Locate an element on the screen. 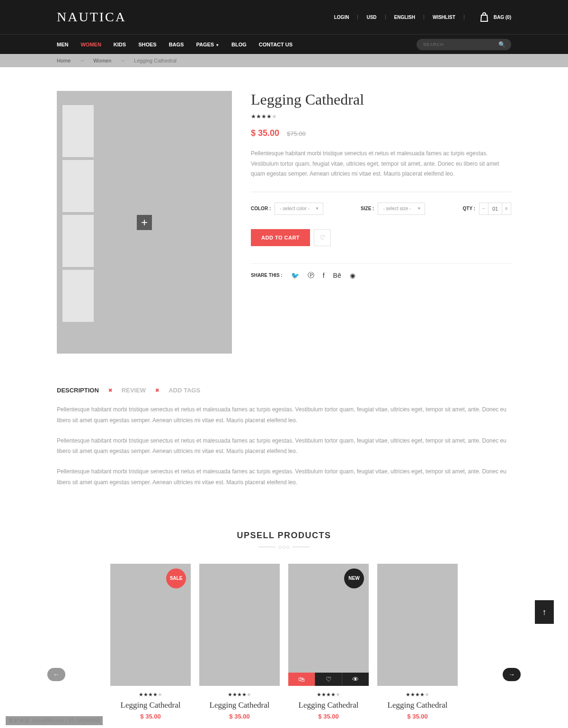 The image size is (568, 728). nav-blog: BLOG is located at coordinates (239, 44).